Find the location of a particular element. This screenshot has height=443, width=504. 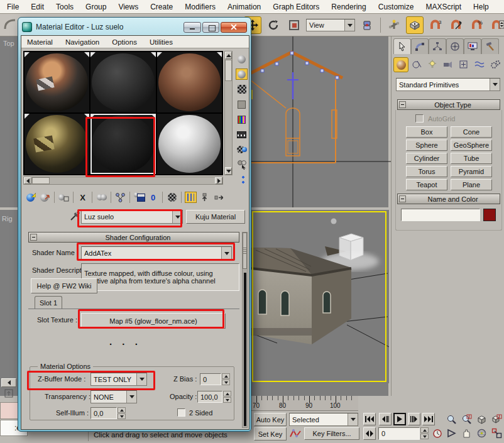

use-pivot-point-center-icon is located at coordinates (367, 25).